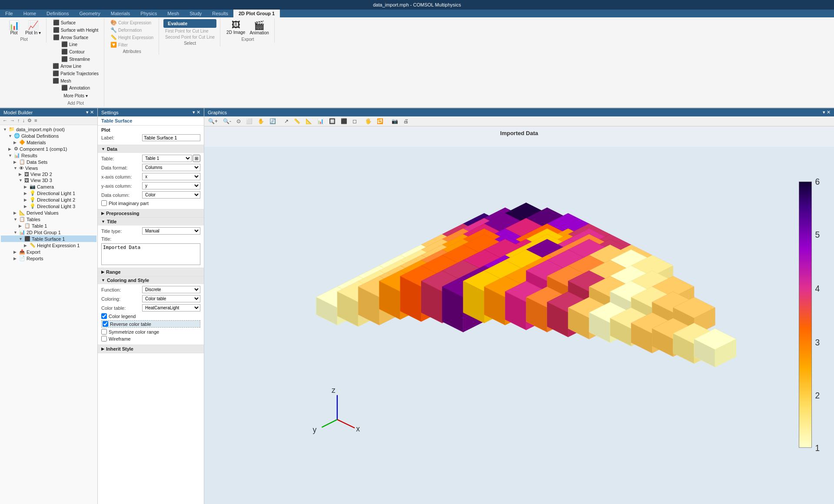 This screenshot has height=504, width=834. Describe the element at coordinates (149, 13) in the screenshot. I see `tab-physics: Physics` at that location.